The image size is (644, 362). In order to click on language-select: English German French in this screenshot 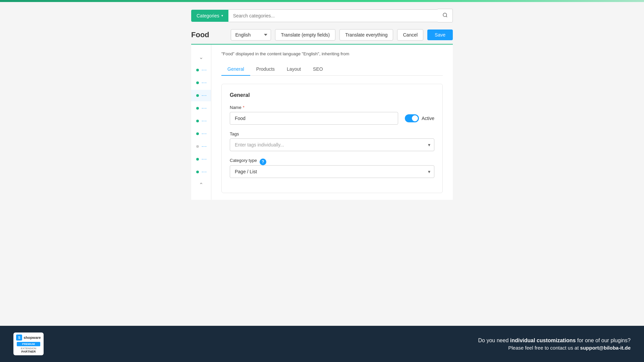, I will do `click(251, 35)`.